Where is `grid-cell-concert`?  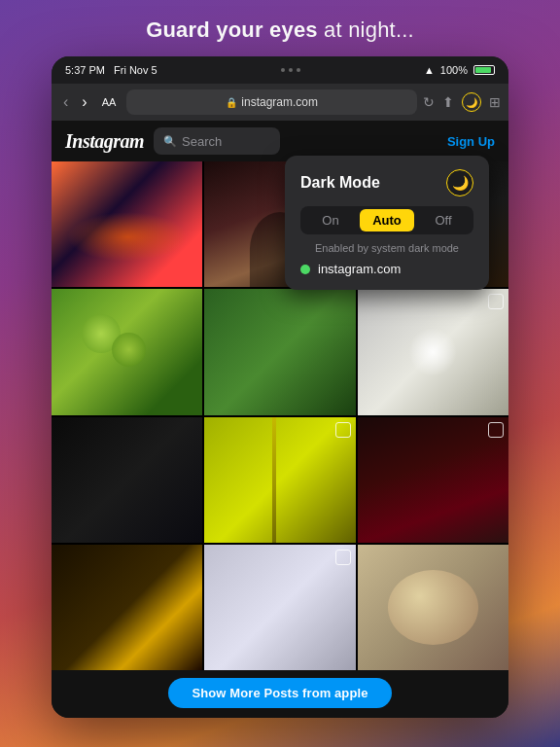
grid-cell-concert is located at coordinates (126, 224).